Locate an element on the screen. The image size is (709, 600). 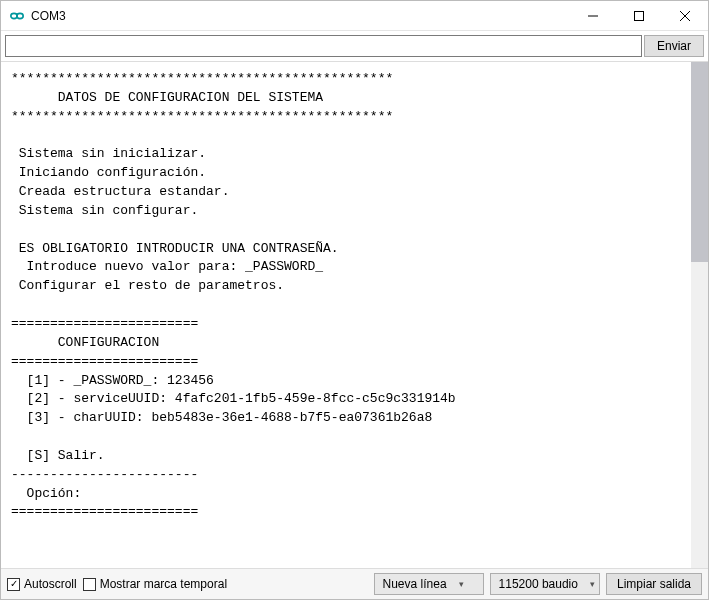
autoscroll-label: Autoscroll is located at coordinates (50, 584).